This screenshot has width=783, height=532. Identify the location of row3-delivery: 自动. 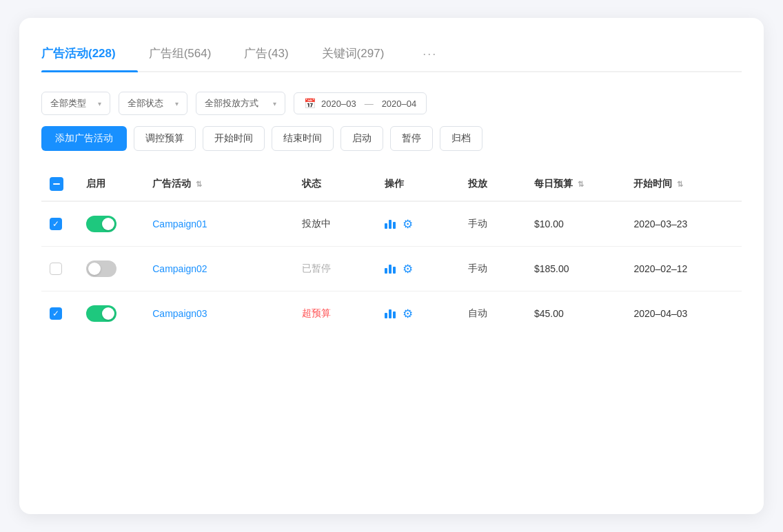
(493, 314).